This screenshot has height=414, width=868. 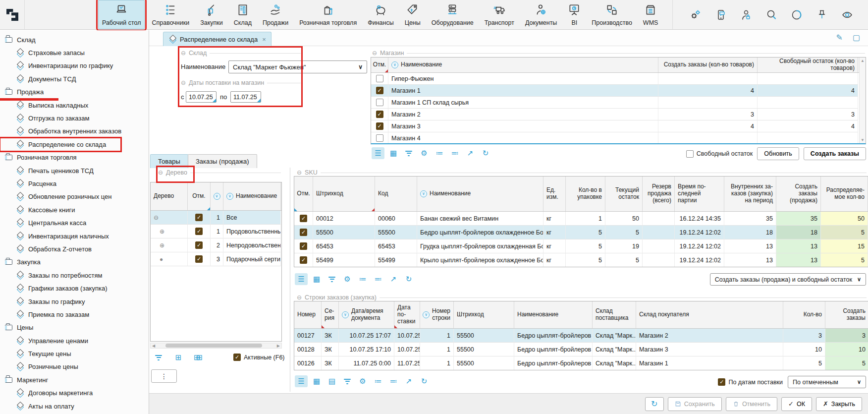 What do you see at coordinates (121, 15) in the screenshot?
I see `toolbar-desktop: Рабочий стол` at bounding box center [121, 15].